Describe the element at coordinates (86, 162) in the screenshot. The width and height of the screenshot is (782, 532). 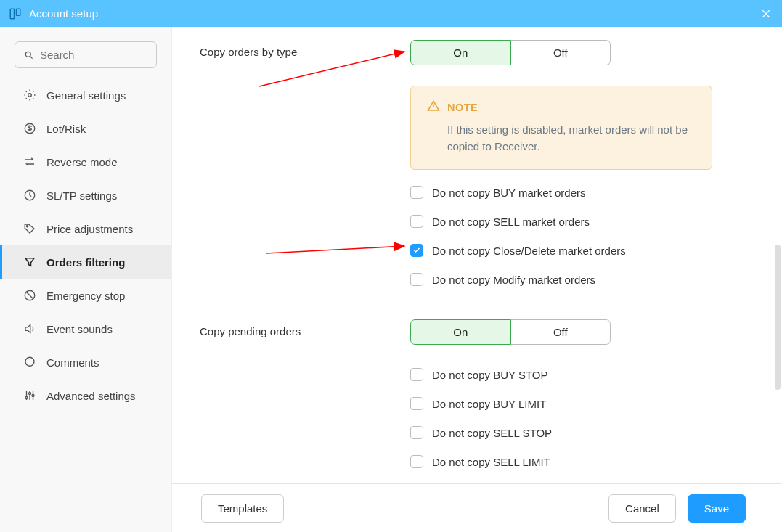
I see `sidebar-item-reverse: Reverse mode` at that location.